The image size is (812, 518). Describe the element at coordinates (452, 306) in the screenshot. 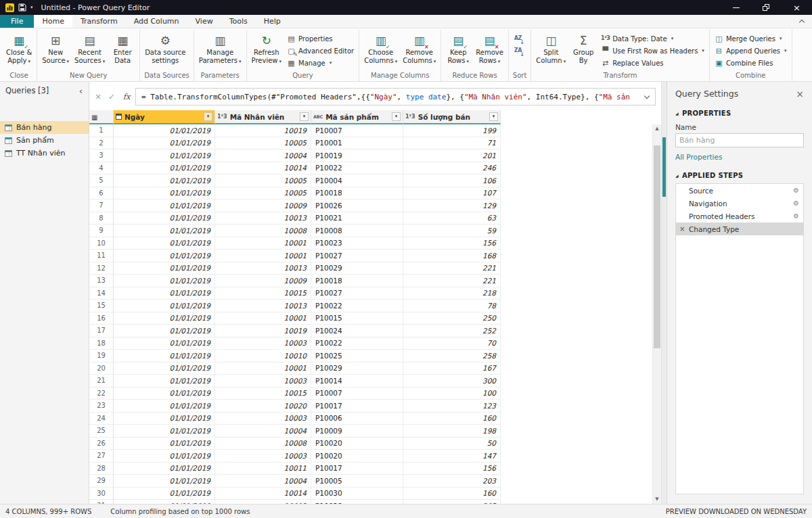

I see `cell: 78` at that location.